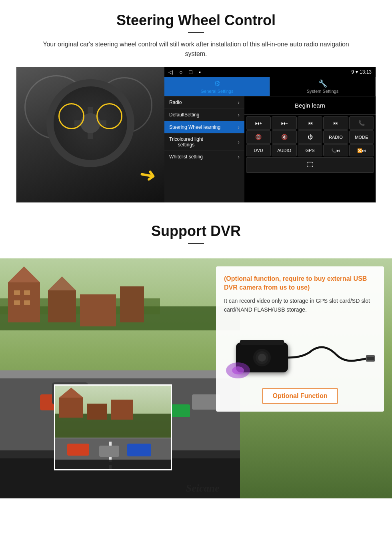 Image resolution: width=392 pixels, height=534 pixels. Describe the element at coordinates (362, 137) in the screenshot. I see `btn-mode: MODE` at that location.